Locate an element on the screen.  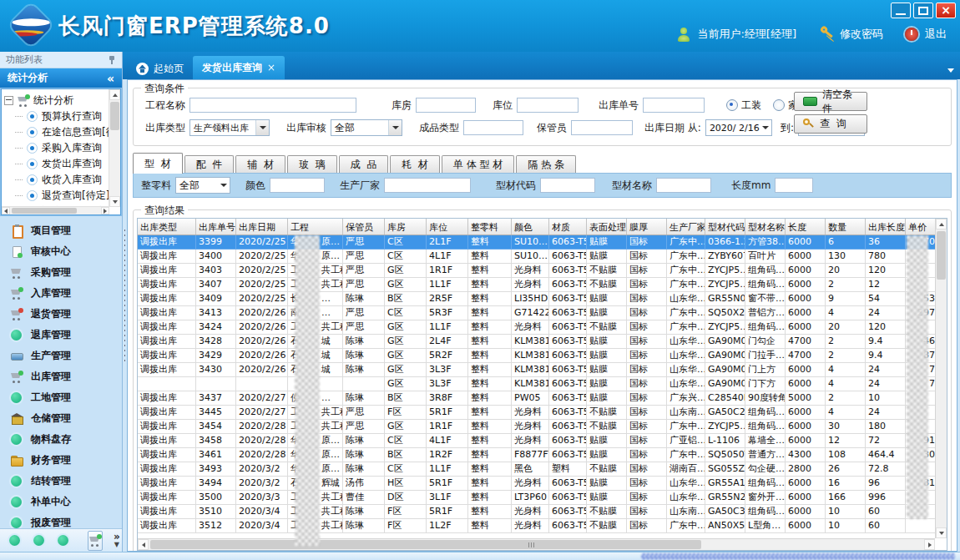
tab-home: 起始页 is located at coordinates (160, 68).